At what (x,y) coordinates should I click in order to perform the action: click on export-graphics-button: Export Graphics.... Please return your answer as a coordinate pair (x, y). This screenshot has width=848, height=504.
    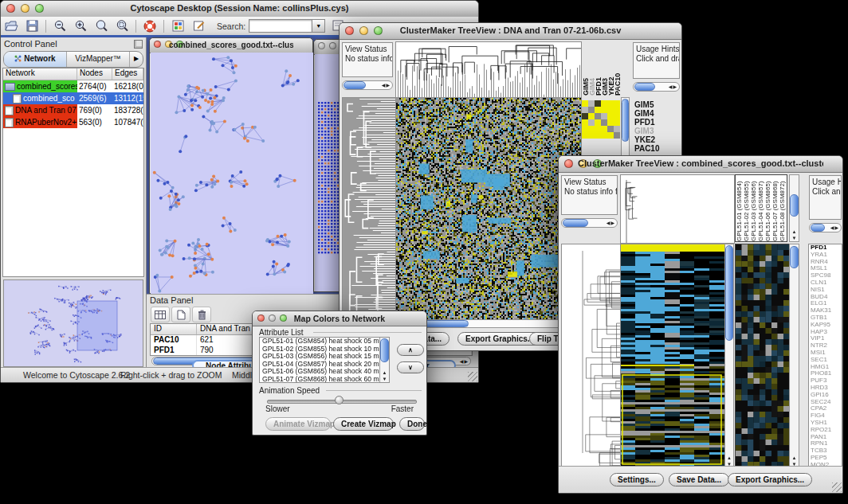
    Looking at the image, I should click on (770, 479).